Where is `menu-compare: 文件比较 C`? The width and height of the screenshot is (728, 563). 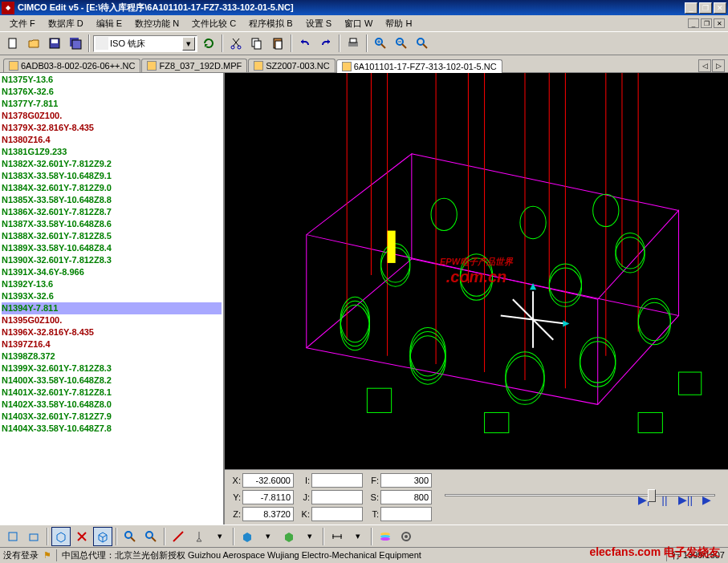 menu-compare: 文件比较 C is located at coordinates (214, 24).